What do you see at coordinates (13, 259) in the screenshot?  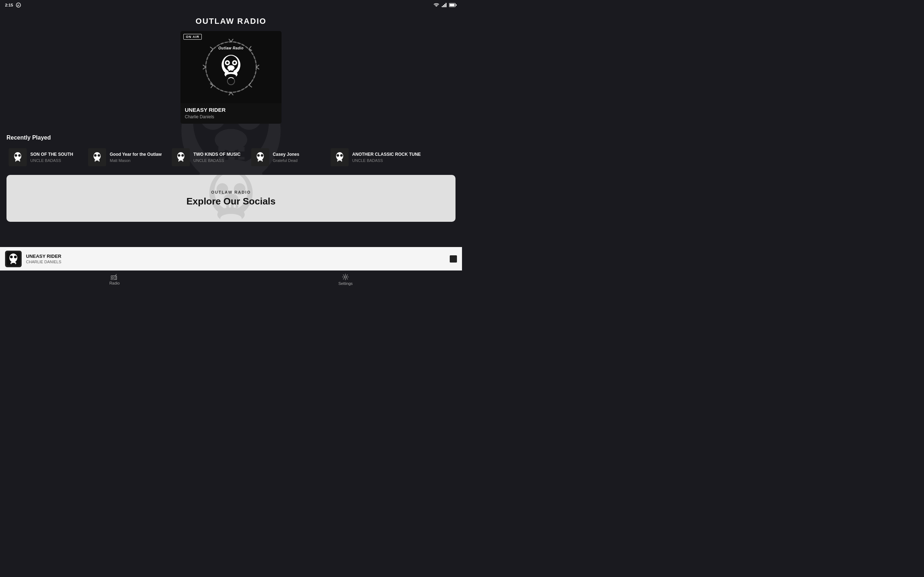 I see `mini-player-thumbnail` at bounding box center [13, 259].